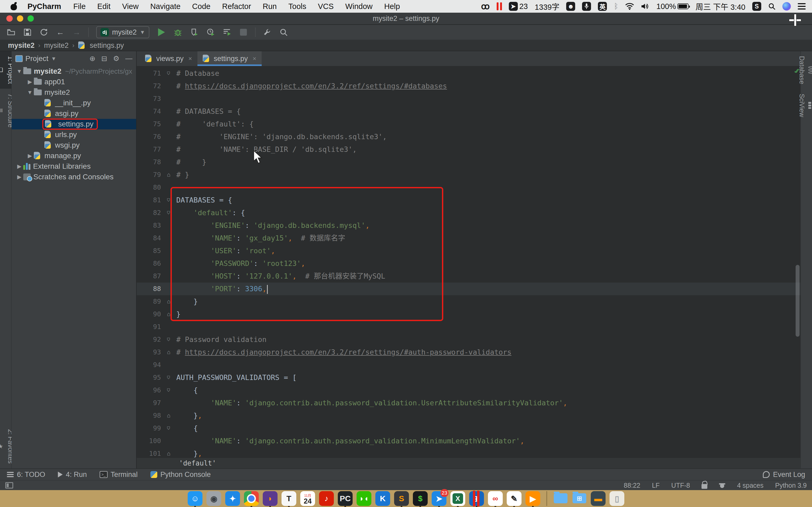 This screenshot has height=507, width=812. I want to click on dock-item-rings-app: ∞, so click(495, 499).